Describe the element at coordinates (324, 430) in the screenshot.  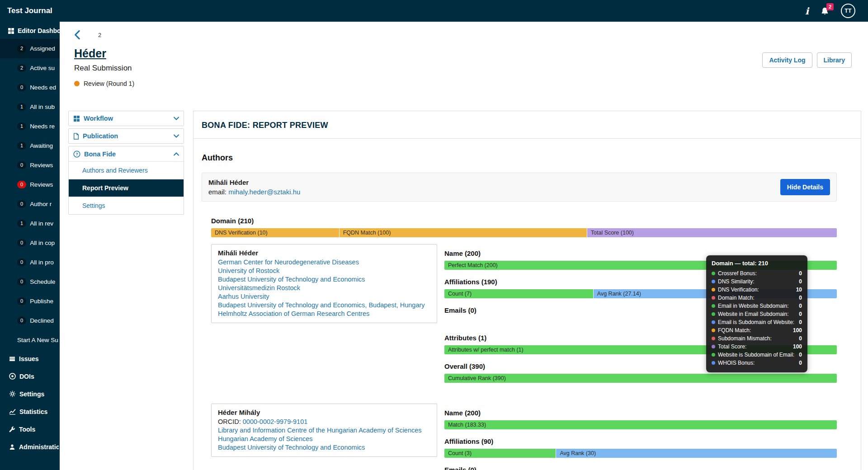
I see `affiliation-link: Library and Information Centre of the Hu…` at that location.